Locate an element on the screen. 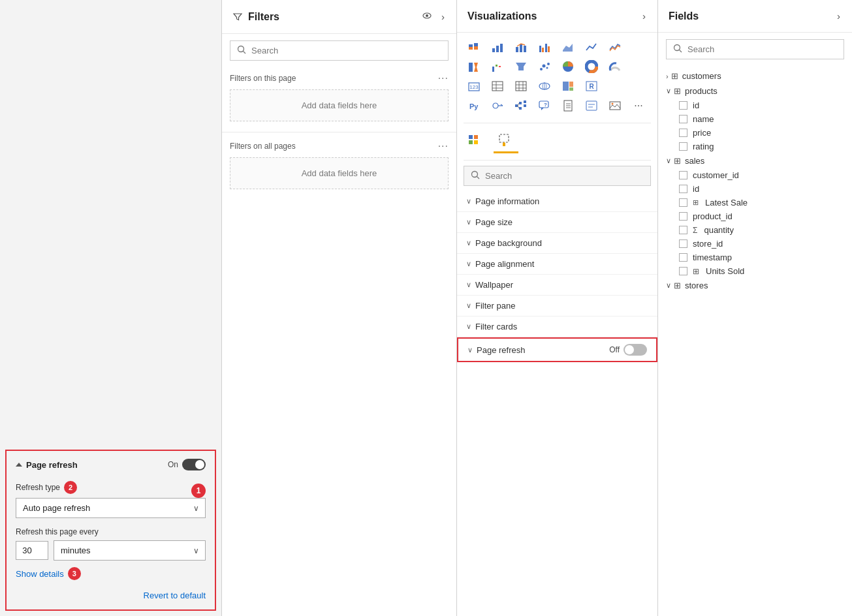 The image size is (852, 616). viz-property-page-size: ∨ Page size is located at coordinates (558, 223).